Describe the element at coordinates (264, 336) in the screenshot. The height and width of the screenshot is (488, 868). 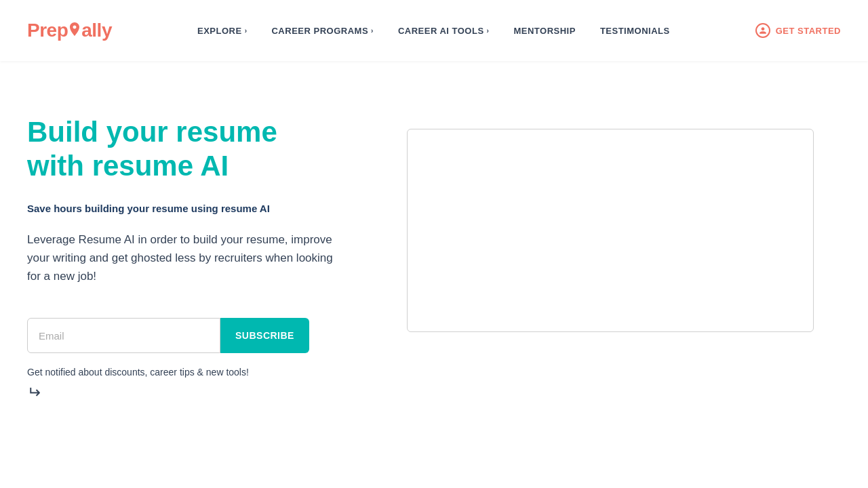
I see `subscribe-button: SUBSCRIBE` at that location.